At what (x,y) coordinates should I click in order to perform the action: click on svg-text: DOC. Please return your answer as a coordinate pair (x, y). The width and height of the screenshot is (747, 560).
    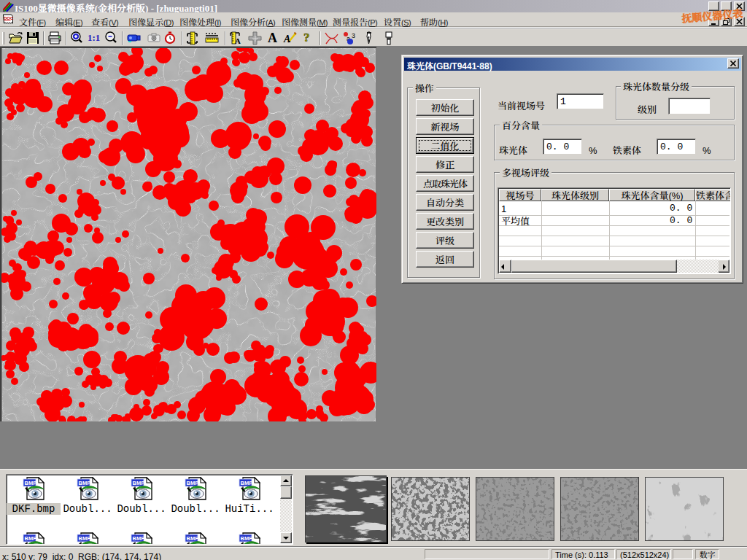
    Looking at the image, I should click on (9, 18).